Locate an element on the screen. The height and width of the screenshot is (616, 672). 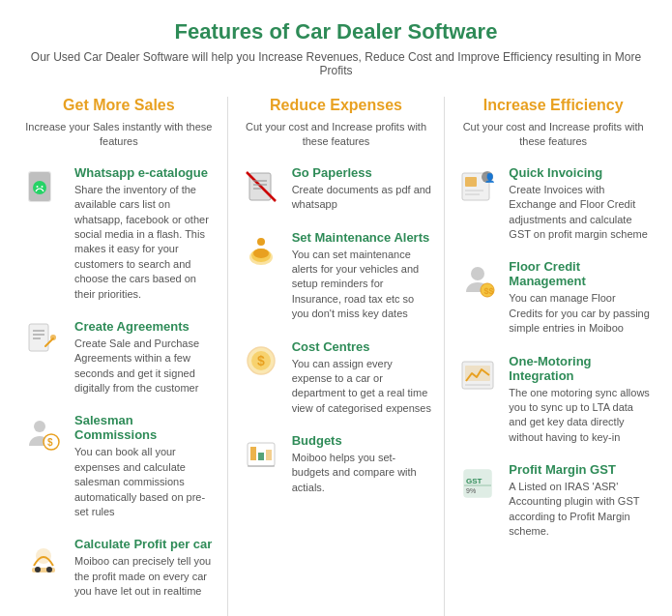
budgets-icon is located at coordinates (261, 455).